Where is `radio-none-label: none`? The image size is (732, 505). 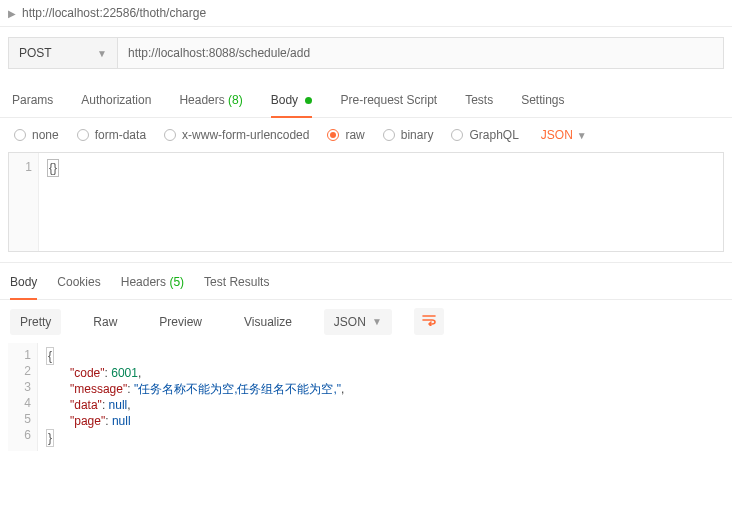
radio-none-label: none is located at coordinates (46, 135).